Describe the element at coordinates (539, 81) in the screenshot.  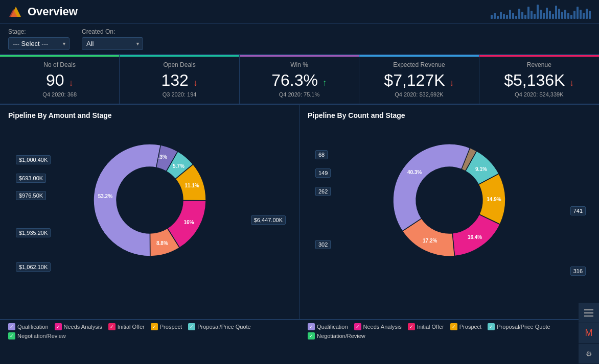
I see `kpi-value: $5,136K ↓` at that location.